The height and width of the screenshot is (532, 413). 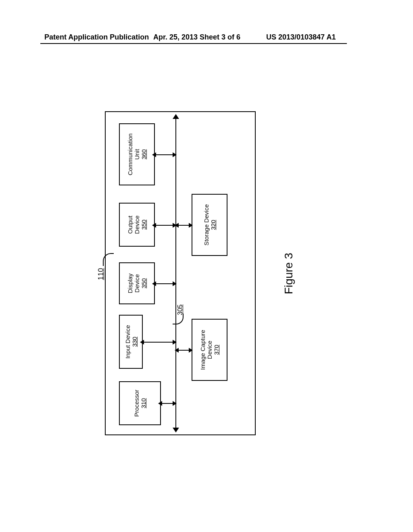 I want to click on block-output-label2: Device, so click(x=137, y=225).